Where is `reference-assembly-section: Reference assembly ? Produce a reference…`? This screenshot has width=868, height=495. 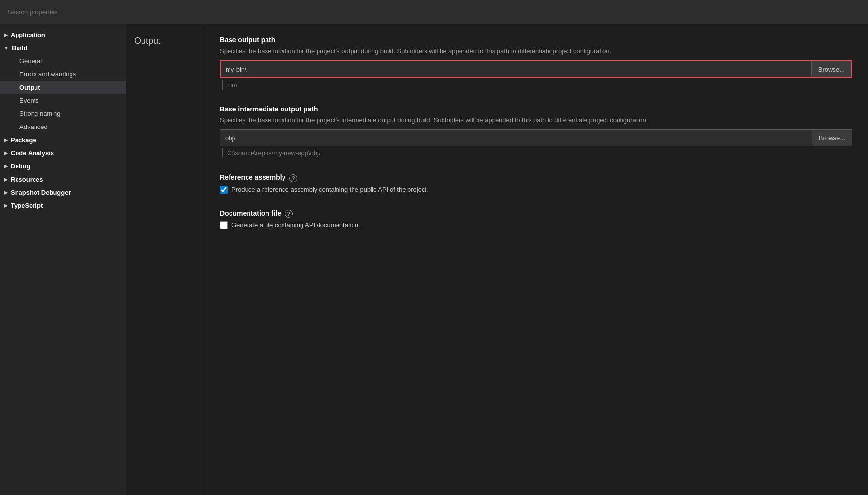
reference-assembly-section: Reference assembly ? Produce a reference… is located at coordinates (536, 183).